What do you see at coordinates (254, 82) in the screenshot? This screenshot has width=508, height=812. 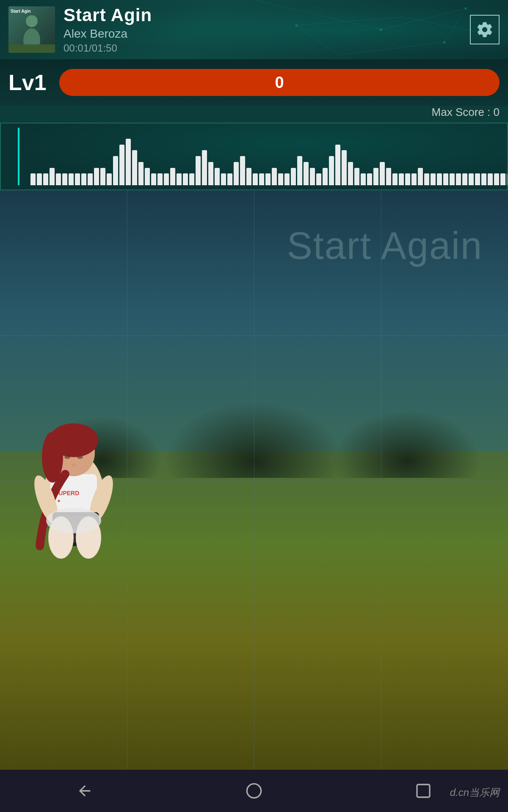 I see `score-area: Lv1 0` at bounding box center [254, 82].